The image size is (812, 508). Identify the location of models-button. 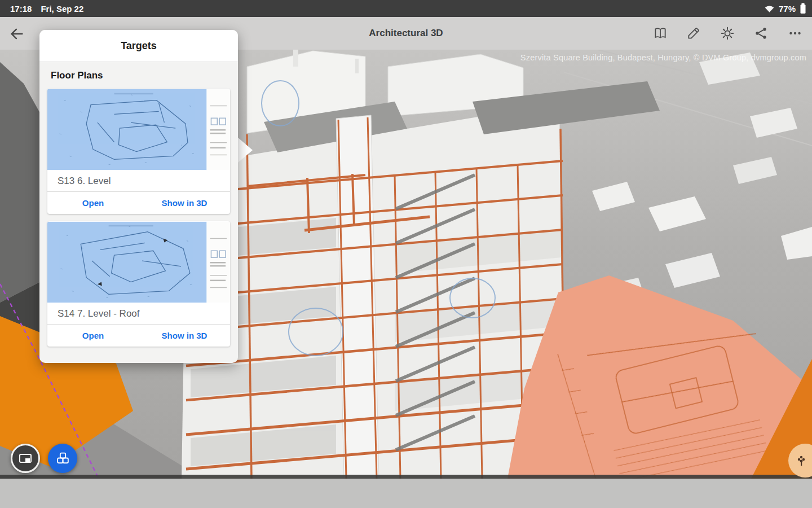
(63, 458).